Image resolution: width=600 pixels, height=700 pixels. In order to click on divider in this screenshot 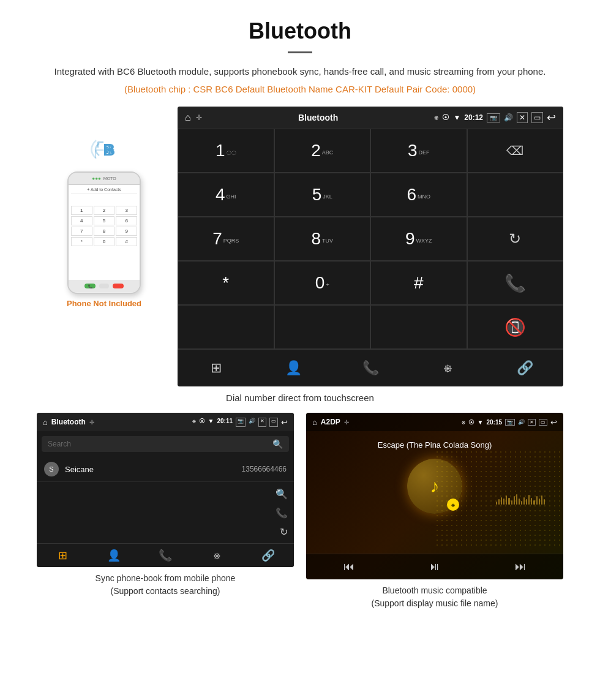, I will do `click(300, 53)`.